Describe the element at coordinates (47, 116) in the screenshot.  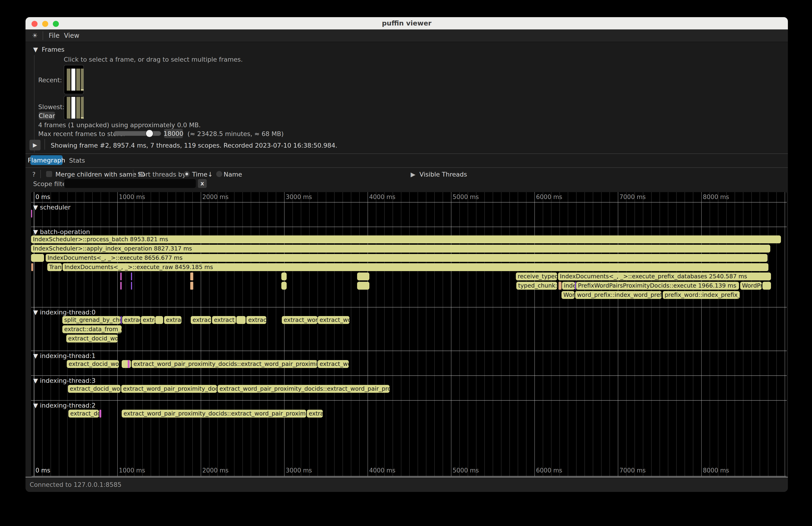
I see `clear-button: Clear` at that location.